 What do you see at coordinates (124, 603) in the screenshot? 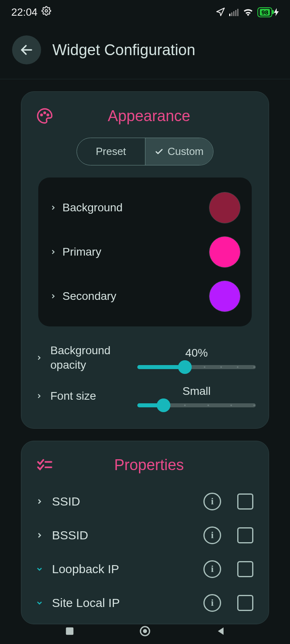
I see `property-label: Site Local IP` at bounding box center [124, 603].